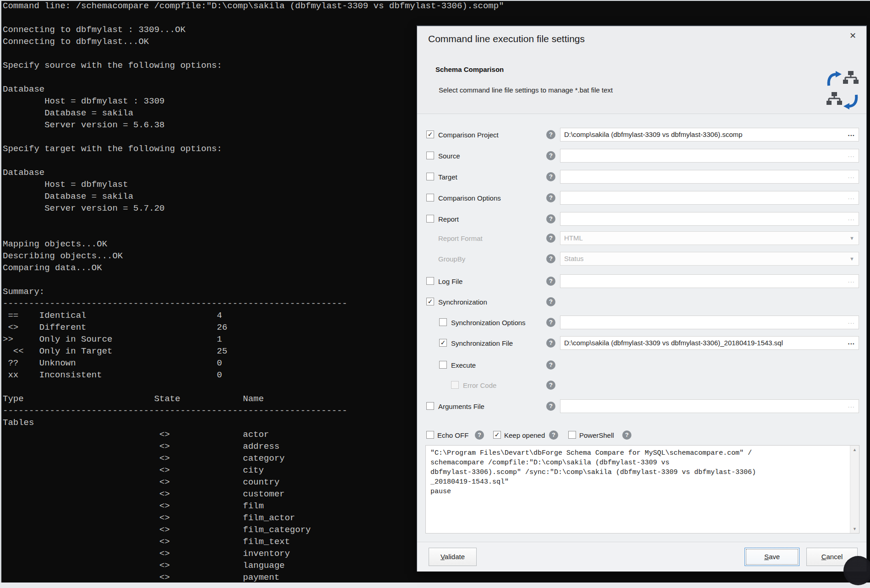 The image size is (870, 588). What do you see at coordinates (642, 343) in the screenshot?
I see `row-synchronization-file: ✓ Synchronization File ? D:\comp\sakila …` at bounding box center [642, 343].